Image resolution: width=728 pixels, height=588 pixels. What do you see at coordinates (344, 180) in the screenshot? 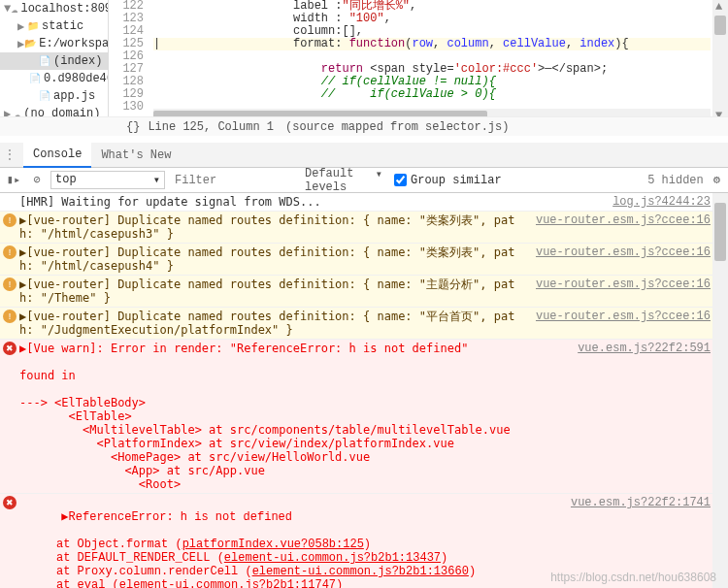
I see `log-level-selector: Default levels▾` at bounding box center [344, 180].